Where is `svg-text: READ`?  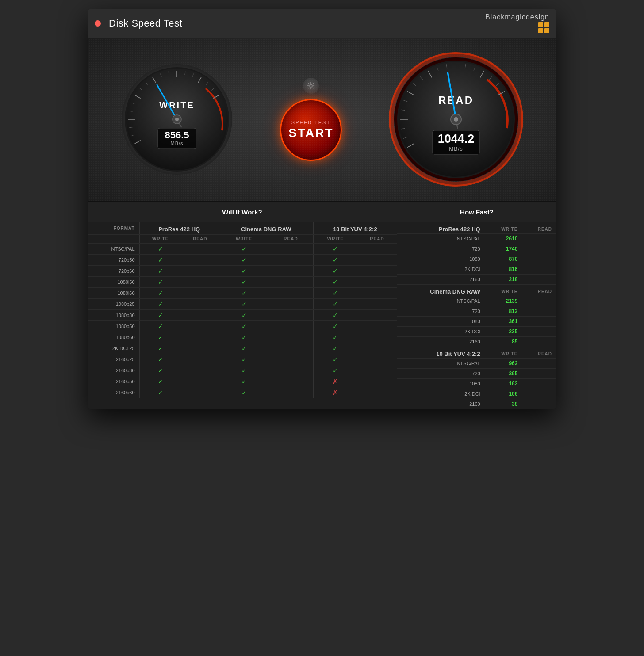 svg-text: READ is located at coordinates (456, 100).